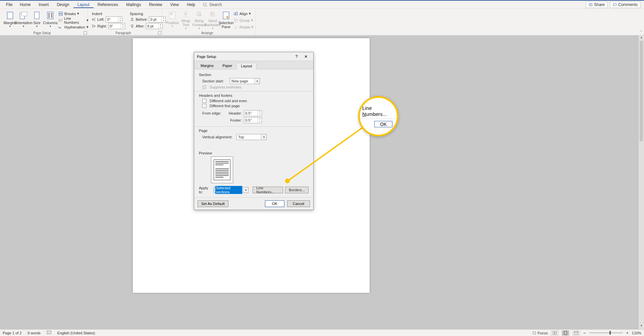 This screenshot has height=336, width=644. What do you see at coordinates (73, 27) in the screenshot?
I see `hyphenation-button: bcHyphenation▾` at bounding box center [73, 27].